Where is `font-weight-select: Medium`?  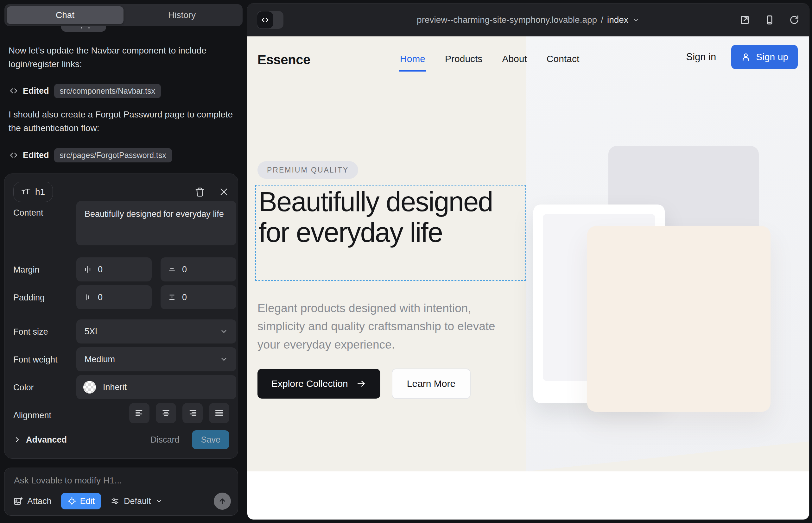
font-weight-select: Medium is located at coordinates (156, 359).